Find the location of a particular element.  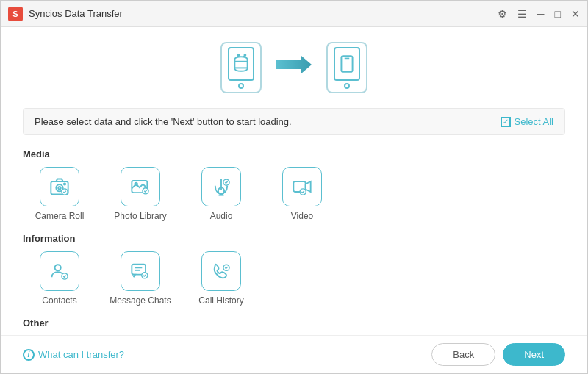

select-all-control: ✓ Select All is located at coordinates (527, 122).